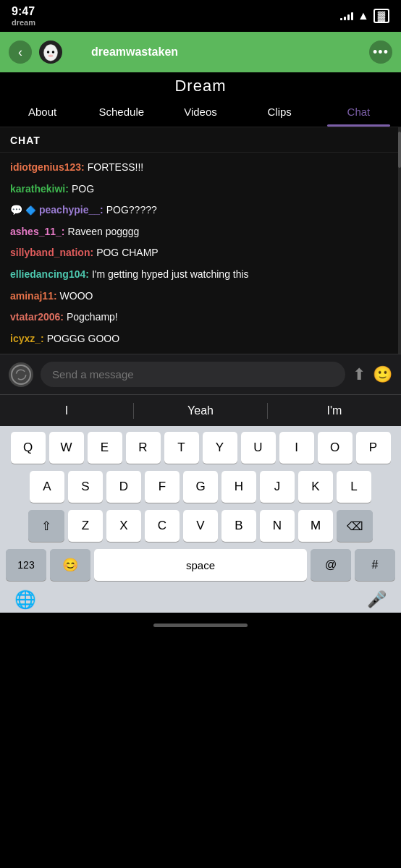 This screenshot has width=401, height=868. I want to click on message-text: FORTESS!!!, so click(116, 168).